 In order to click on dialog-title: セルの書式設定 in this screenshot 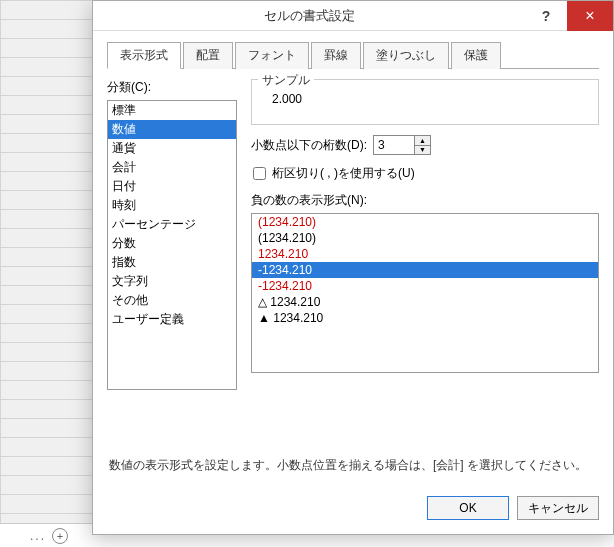, I will do `click(309, 16)`.